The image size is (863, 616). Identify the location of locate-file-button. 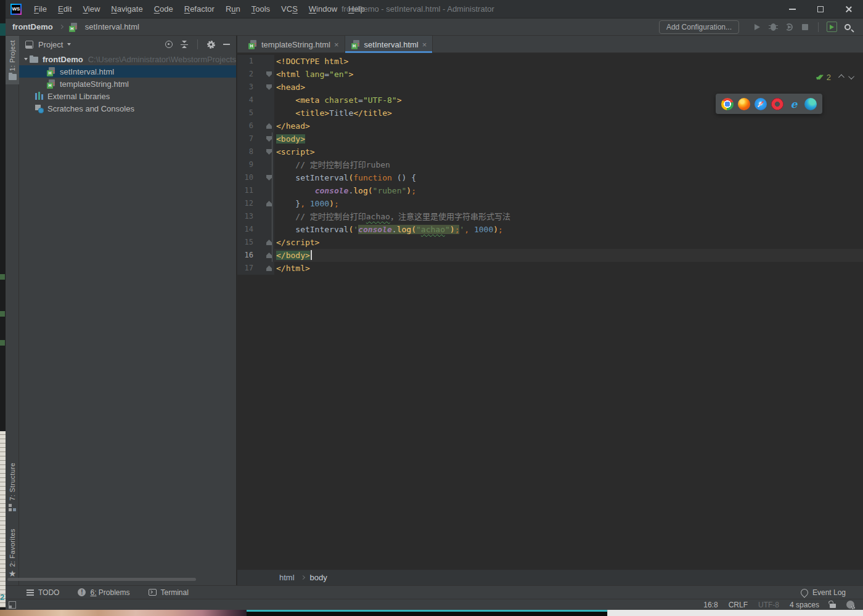
(169, 44).